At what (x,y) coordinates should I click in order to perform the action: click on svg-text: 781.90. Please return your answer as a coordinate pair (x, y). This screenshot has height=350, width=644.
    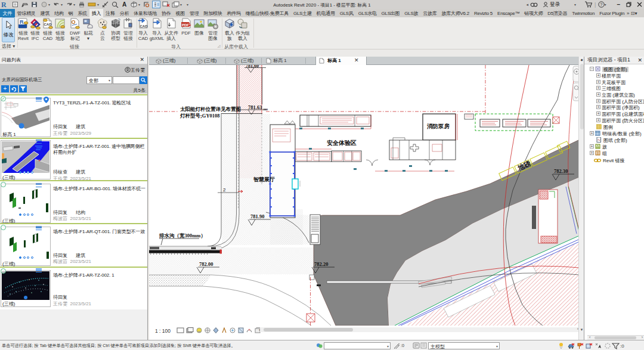
    Looking at the image, I should click on (258, 216).